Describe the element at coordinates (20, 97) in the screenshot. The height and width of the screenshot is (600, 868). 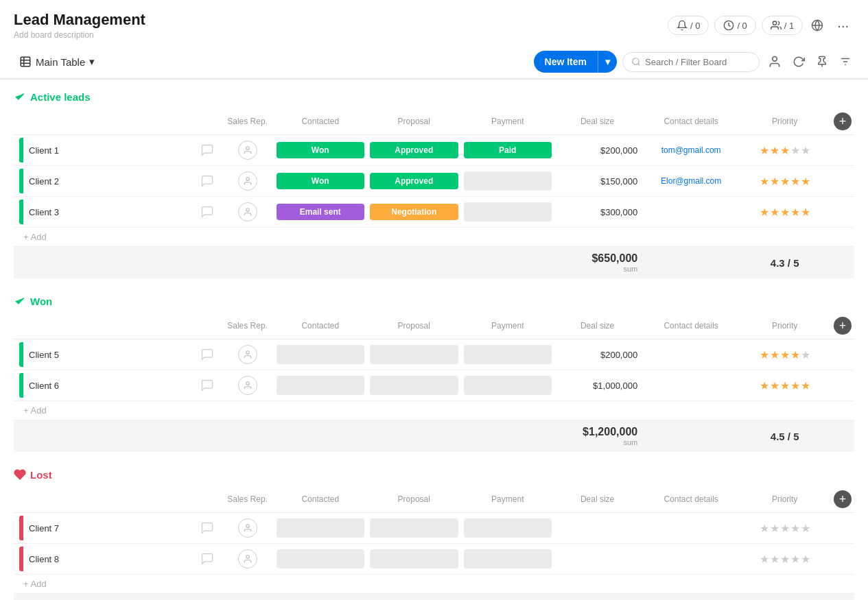
I see `group-toggle-active_leads` at that location.